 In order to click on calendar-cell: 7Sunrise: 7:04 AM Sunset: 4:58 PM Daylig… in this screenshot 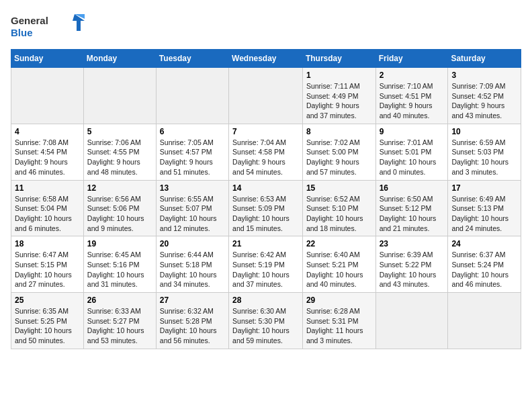, I will do `click(266, 152)`.